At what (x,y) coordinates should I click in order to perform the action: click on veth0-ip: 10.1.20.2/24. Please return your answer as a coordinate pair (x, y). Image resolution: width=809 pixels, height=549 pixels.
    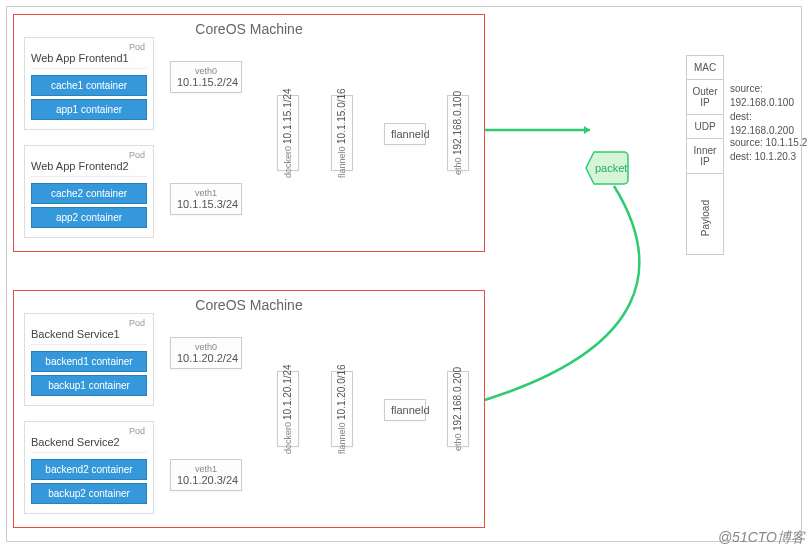
    Looking at the image, I should click on (206, 358).